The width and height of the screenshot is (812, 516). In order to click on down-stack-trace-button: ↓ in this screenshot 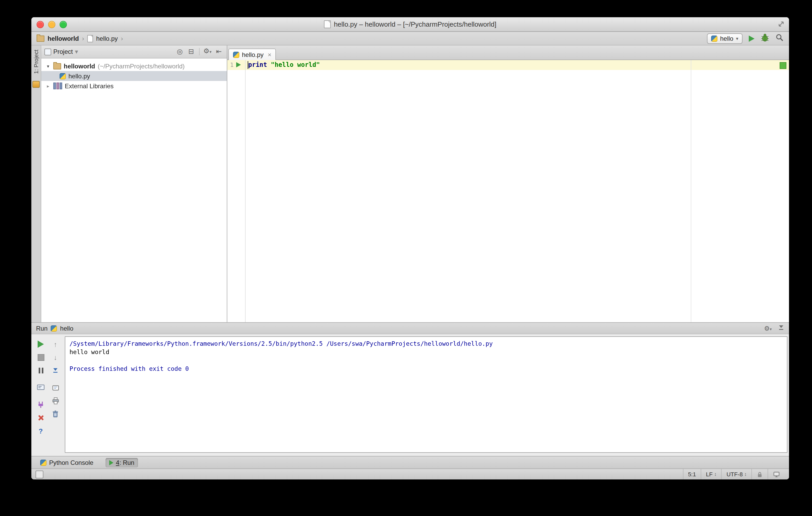, I will do `click(55, 357)`.